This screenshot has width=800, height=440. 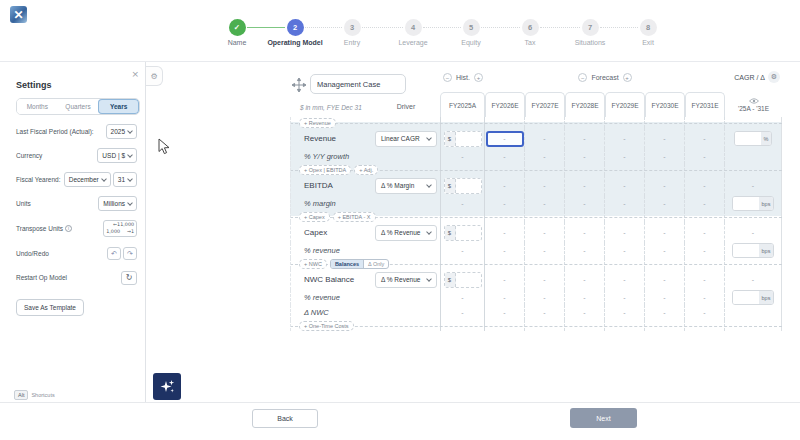 I want to click on transpose-units-button: ←1 1,000 1,000 →1, so click(x=120, y=228).